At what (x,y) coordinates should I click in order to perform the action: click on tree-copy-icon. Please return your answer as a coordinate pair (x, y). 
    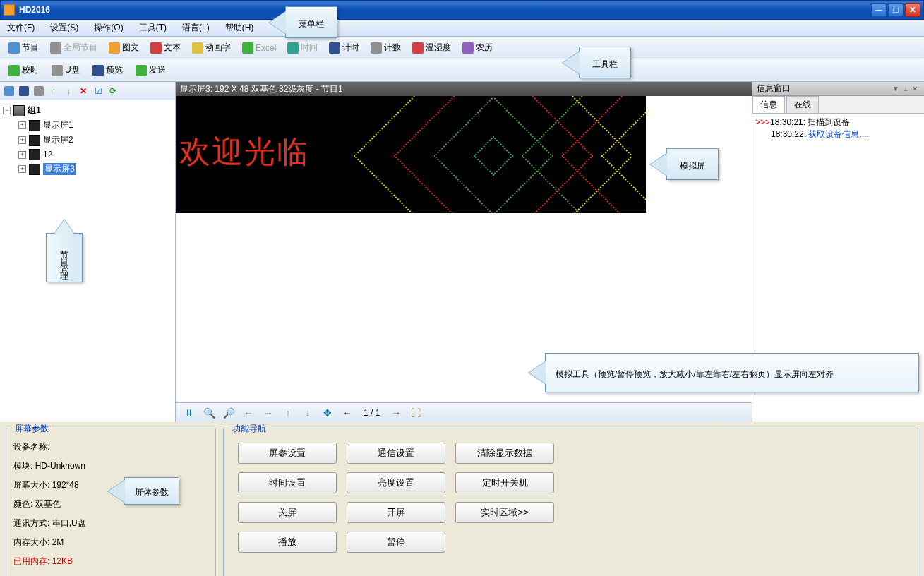
    Looking at the image, I should click on (39, 91).